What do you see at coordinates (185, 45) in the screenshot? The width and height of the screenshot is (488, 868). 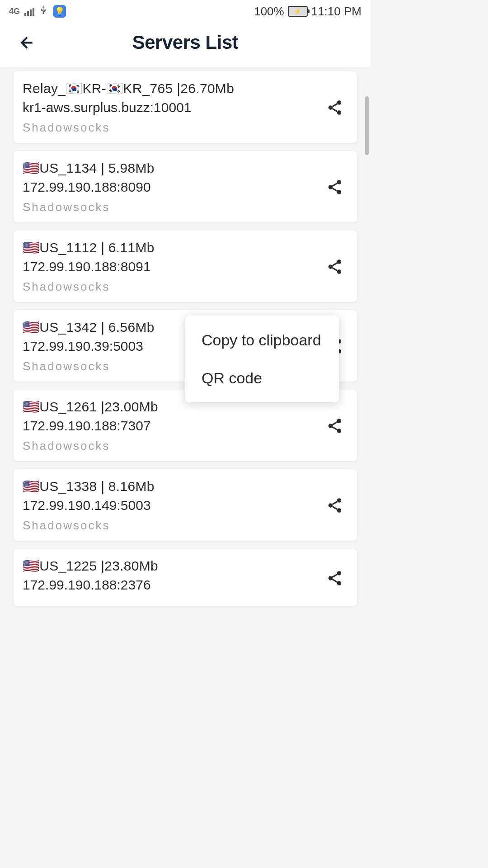 I see `app-header: Servers List` at bounding box center [185, 45].